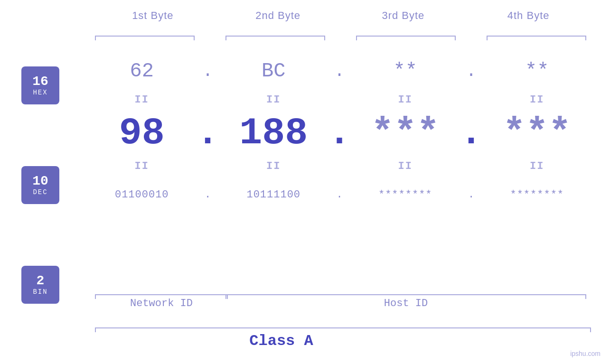  What do you see at coordinates (142, 133) in the screenshot?
I see `dec-val1: 98` at bounding box center [142, 133].